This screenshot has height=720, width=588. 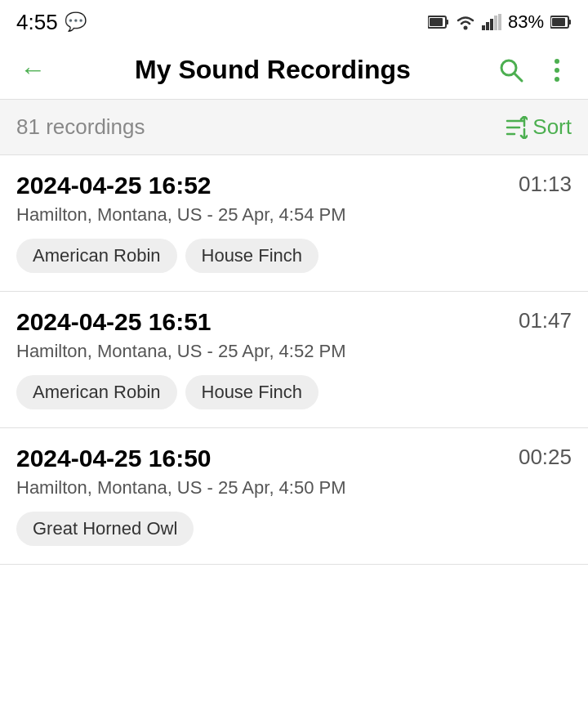 I want to click on search-button, so click(x=511, y=70).